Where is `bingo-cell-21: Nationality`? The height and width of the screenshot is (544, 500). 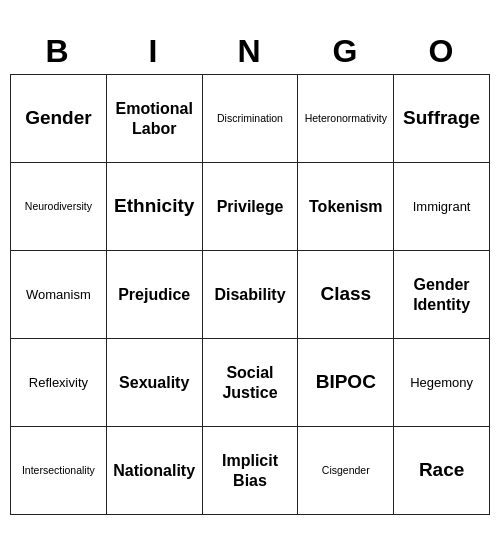
bingo-cell-21: Nationality is located at coordinates (155, 471).